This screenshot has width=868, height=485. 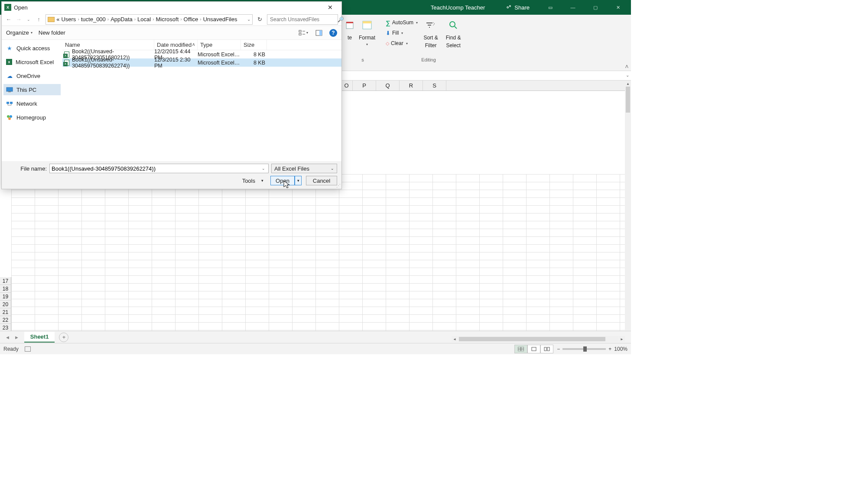 I want to click on row-header: 21, so click(x=6, y=312).